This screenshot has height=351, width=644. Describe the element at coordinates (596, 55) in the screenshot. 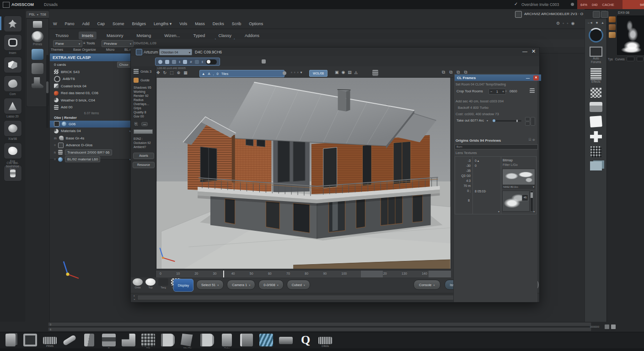

I see `strip-tool: Auto Forums` at that location.